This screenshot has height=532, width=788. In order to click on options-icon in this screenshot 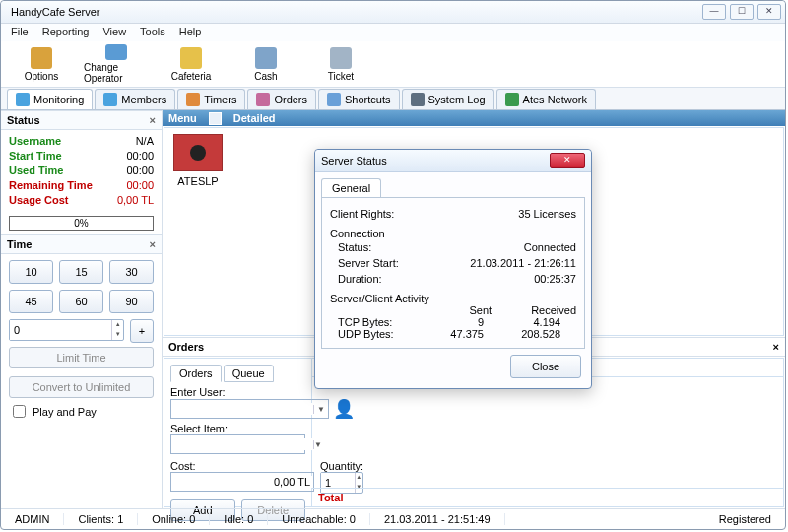, I will do `click(41, 58)`.